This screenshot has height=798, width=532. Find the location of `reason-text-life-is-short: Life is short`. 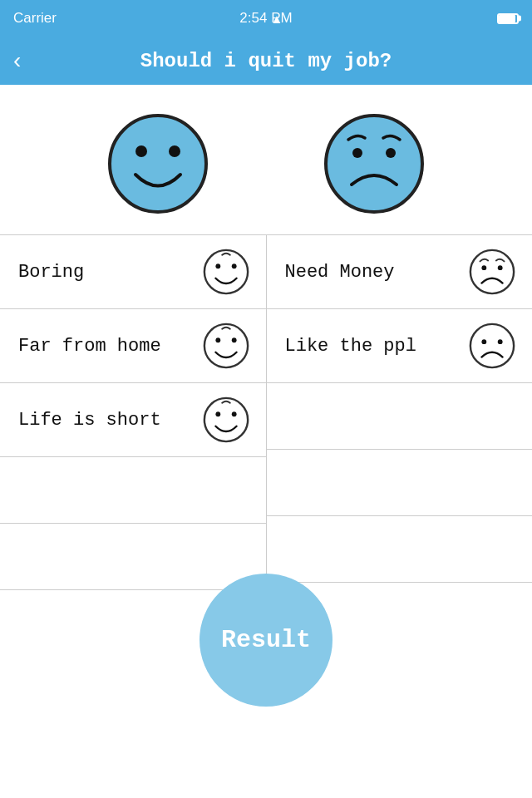

reason-text-life-is-short: Life is short is located at coordinates (110, 421).